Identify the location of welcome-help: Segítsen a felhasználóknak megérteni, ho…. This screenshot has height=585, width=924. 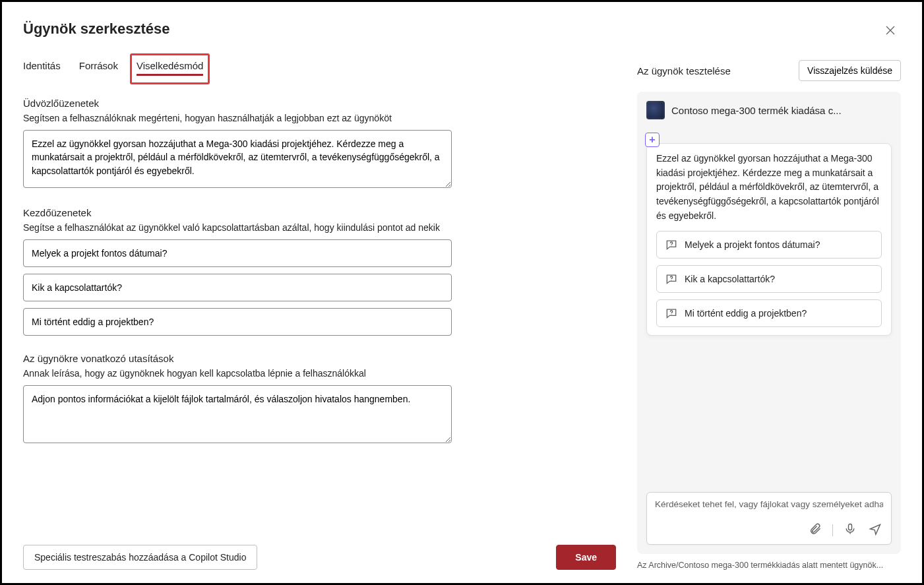
(319, 118).